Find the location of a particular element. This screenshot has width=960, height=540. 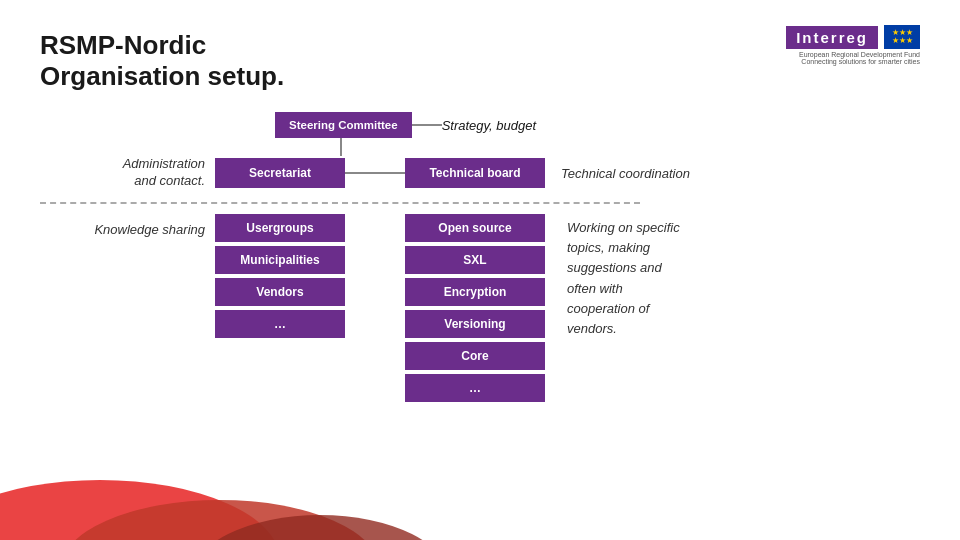

knowledge-label: Knowledge sharing is located at coordinates (128, 226).